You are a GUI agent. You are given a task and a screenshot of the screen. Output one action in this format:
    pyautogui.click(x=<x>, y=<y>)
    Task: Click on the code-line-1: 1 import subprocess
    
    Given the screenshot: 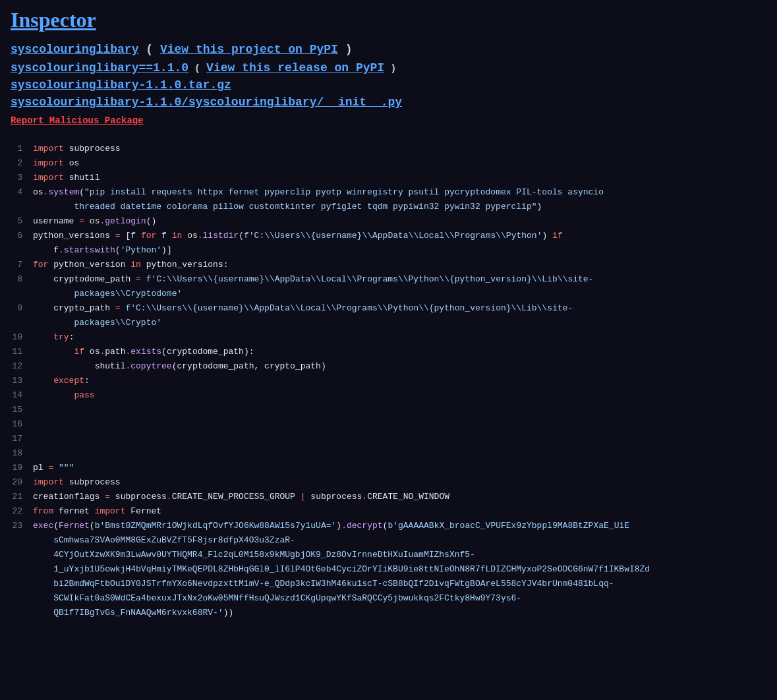 What is the action you would take?
    pyautogui.click(x=389, y=149)
    